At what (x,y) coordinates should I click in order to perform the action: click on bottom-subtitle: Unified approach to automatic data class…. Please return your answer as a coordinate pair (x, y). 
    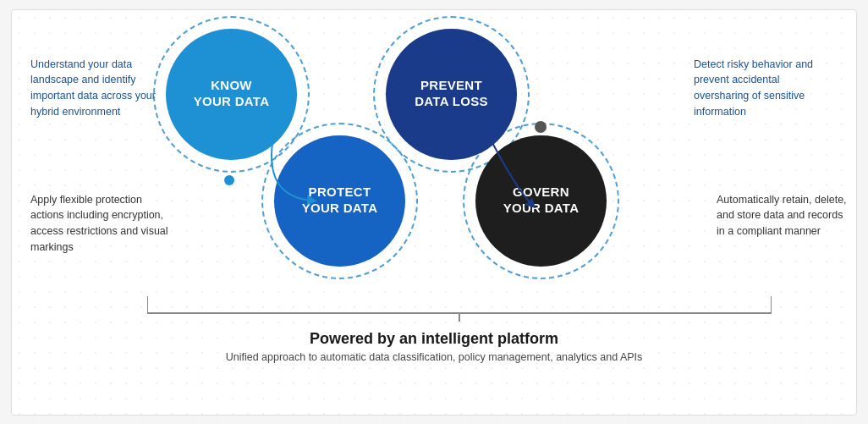
    Looking at the image, I should click on (435, 357).